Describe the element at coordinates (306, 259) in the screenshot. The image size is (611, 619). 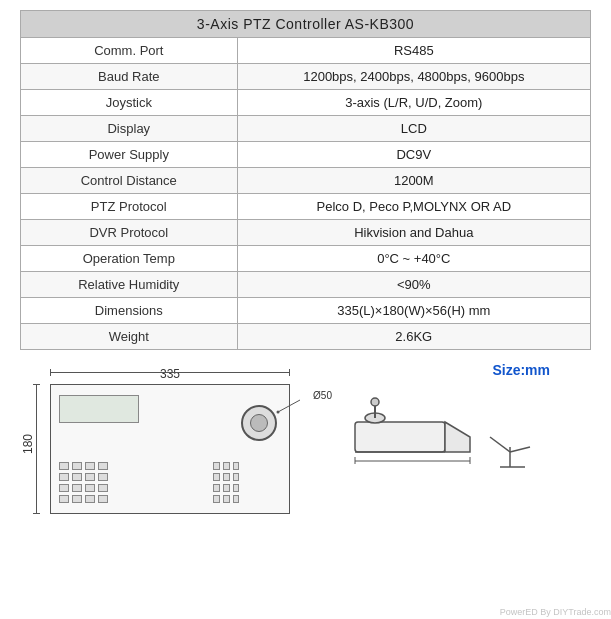
I see `table-row: Operation Temp0°C ~ +40°C` at that location.